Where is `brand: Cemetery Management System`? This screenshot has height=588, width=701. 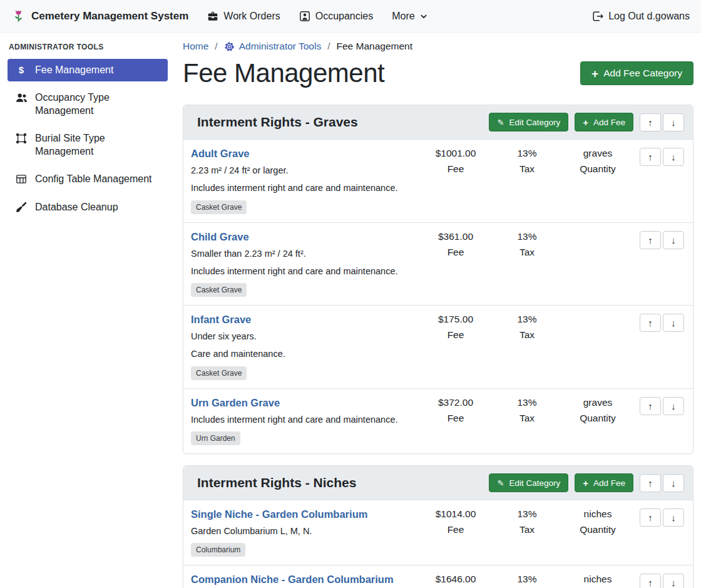 brand: Cemetery Management System is located at coordinates (100, 16).